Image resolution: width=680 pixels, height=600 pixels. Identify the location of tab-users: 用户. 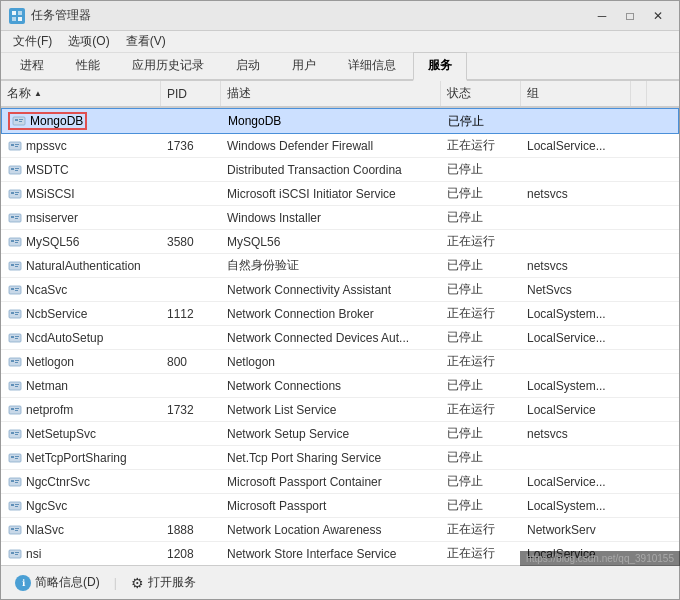
(304, 66).